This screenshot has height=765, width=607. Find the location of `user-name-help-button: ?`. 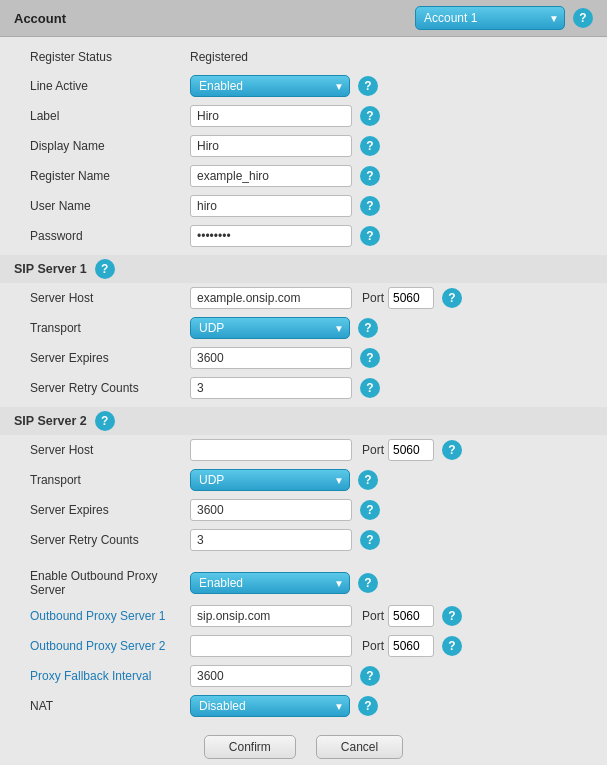

user-name-help-button: ? is located at coordinates (370, 206).